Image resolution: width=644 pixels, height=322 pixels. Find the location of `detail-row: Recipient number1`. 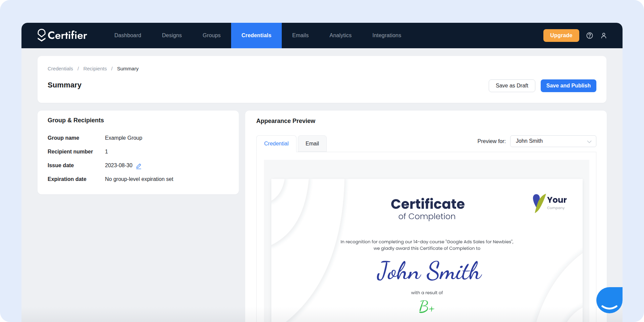

detail-row: Recipient number1 is located at coordinates (138, 152).